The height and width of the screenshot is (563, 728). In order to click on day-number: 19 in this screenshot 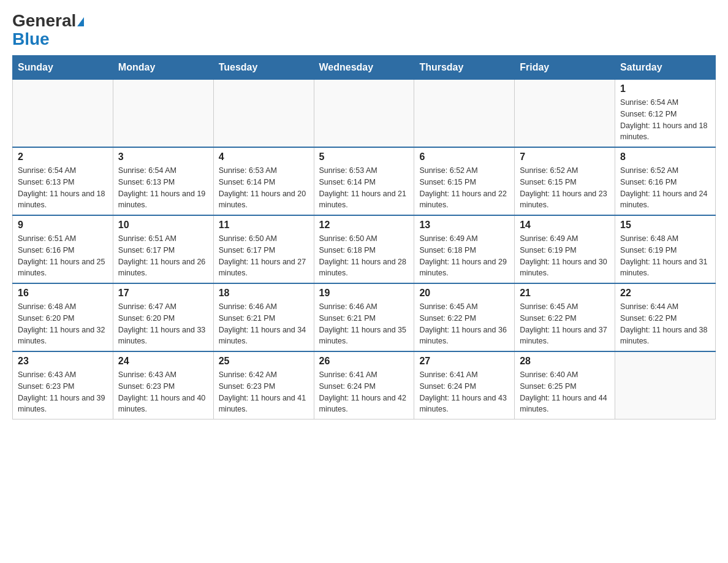, I will do `click(364, 293)`.